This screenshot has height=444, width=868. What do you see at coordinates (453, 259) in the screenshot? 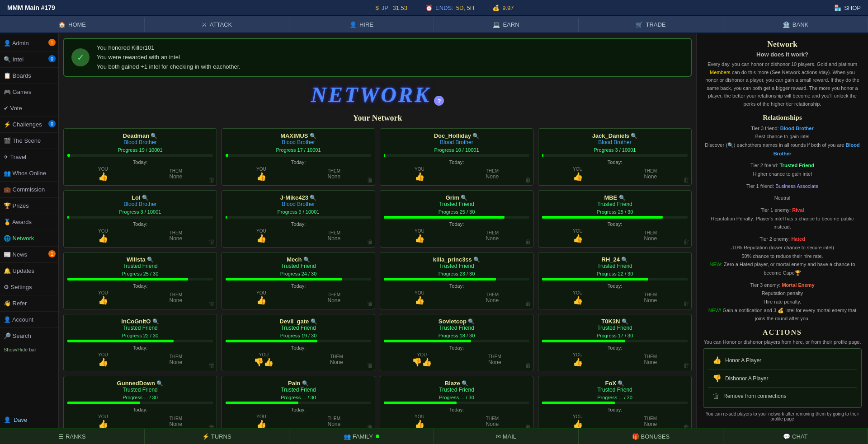
I see `card-player-name: killa_princ3ss` at bounding box center [453, 259].